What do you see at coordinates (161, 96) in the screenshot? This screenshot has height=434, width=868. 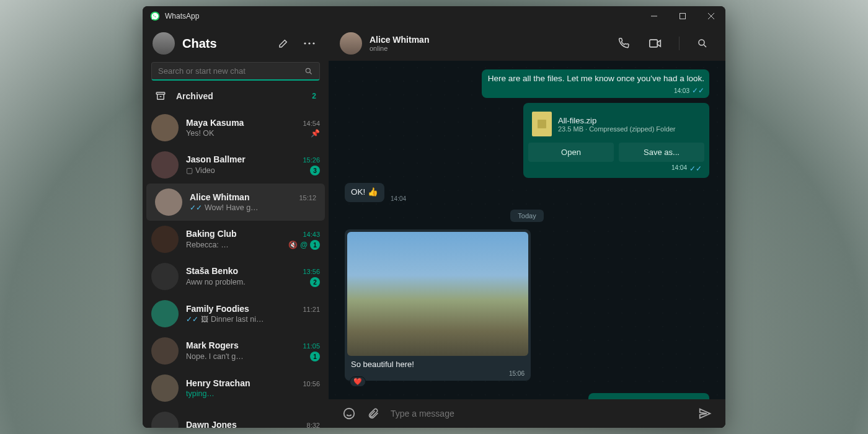 I see `archive-icon` at bounding box center [161, 96].